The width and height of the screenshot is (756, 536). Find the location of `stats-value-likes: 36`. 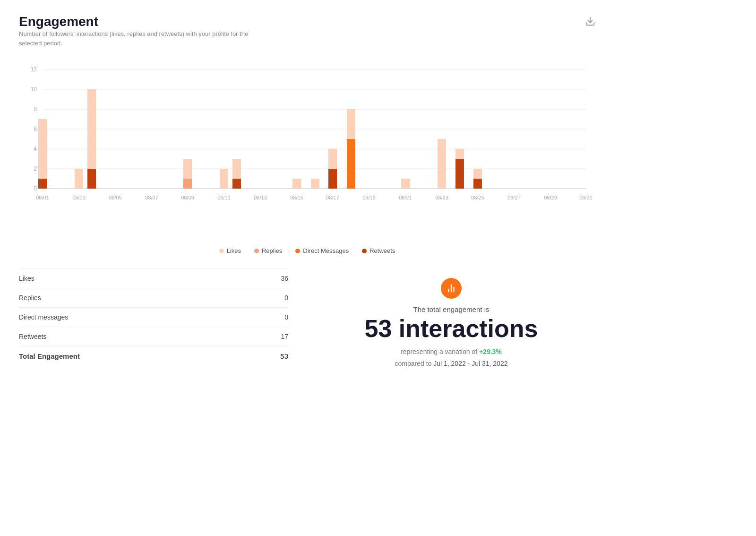

stats-value-likes: 36 is located at coordinates (284, 278).